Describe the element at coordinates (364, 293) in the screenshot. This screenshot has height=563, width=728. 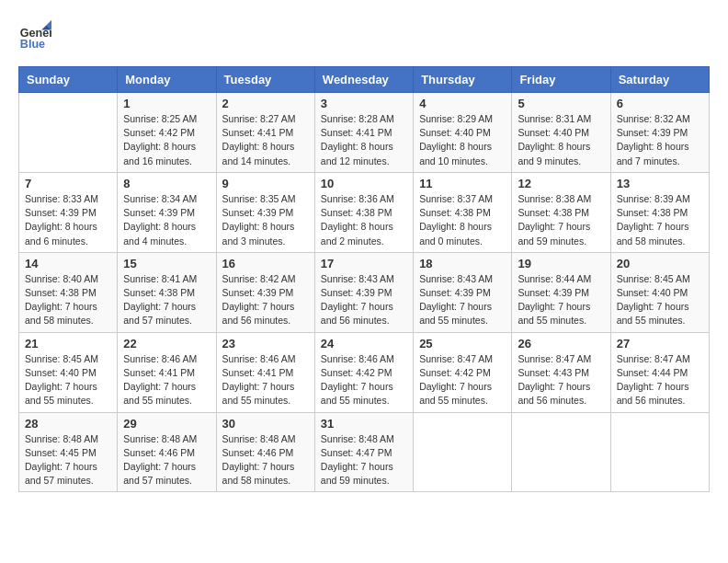
I see `day-cell: 17Sunrise: 8:43 AMSunset: 4:39 PMDayligh…` at that location.